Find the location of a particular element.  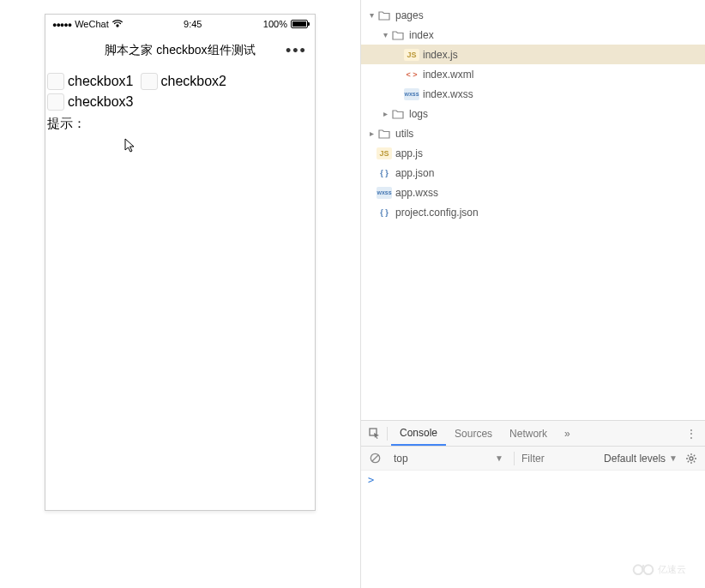

checkbox-group: checkbox1checkbox2checkbox3 is located at coordinates (180, 93).